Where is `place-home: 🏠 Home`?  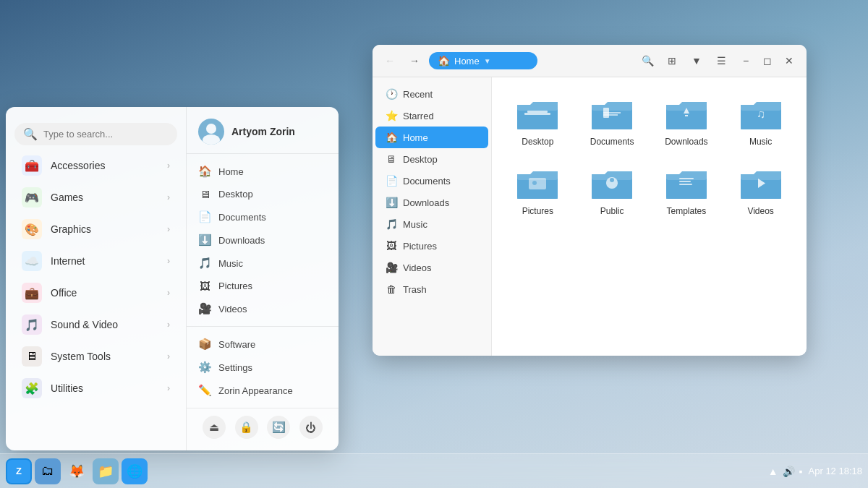 place-home: 🏠 Home is located at coordinates (263, 171).